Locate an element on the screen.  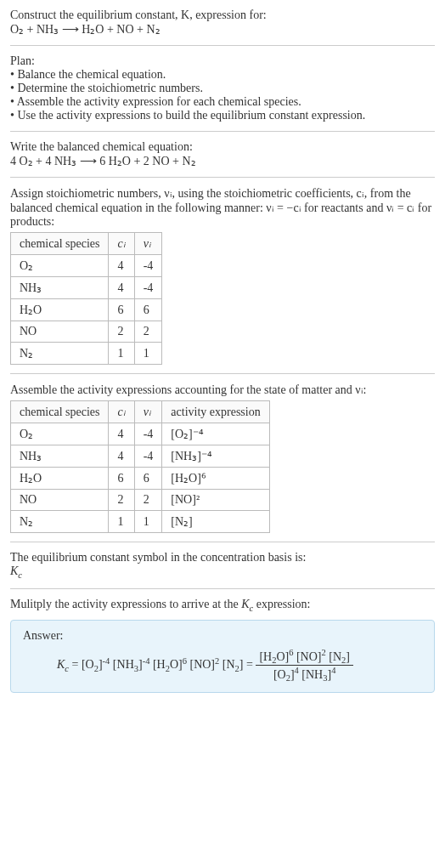
table-row: NO 2 2 is located at coordinates (87, 332).